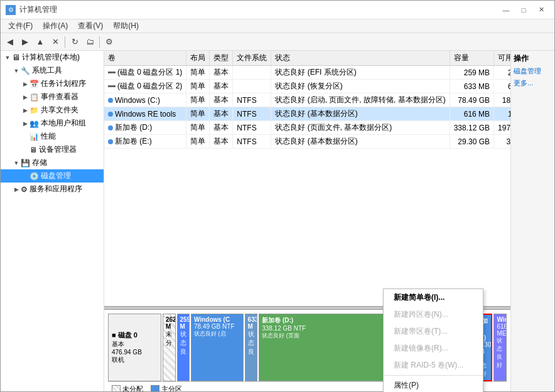  Describe the element at coordinates (60, 110) in the screenshot. I see `sidebar-label-shared: 共享文件夹` at that location.